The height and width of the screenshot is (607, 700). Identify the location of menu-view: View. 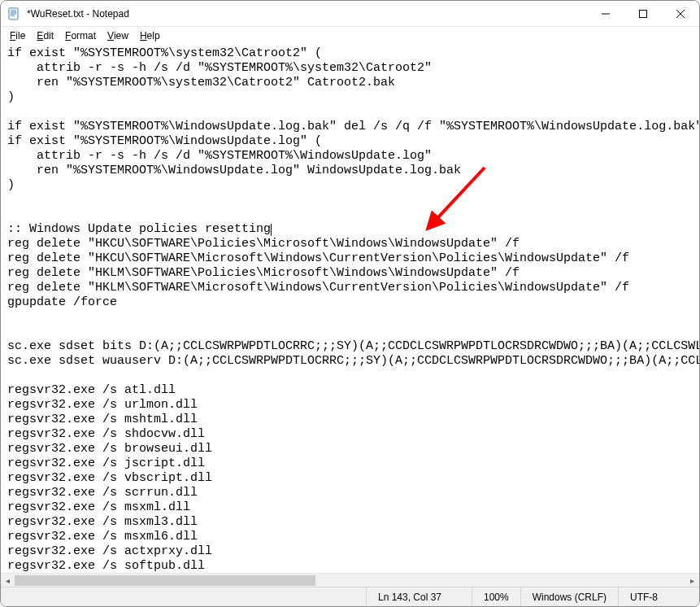
(118, 36).